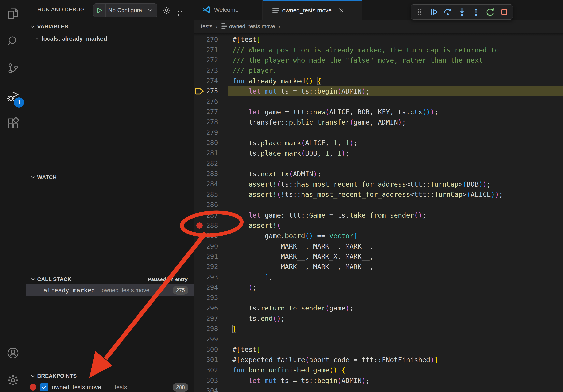  Describe the element at coordinates (110, 26) in the screenshot. I see `variables-section-header: VARIABLES` at that location.